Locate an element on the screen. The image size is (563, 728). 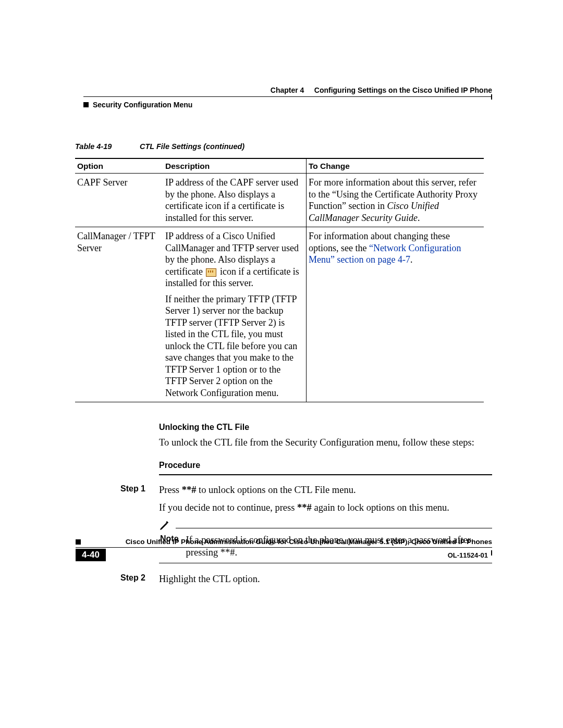
chapter-title: Configuring Settings on the Cisco Unifie… is located at coordinates (403, 90).